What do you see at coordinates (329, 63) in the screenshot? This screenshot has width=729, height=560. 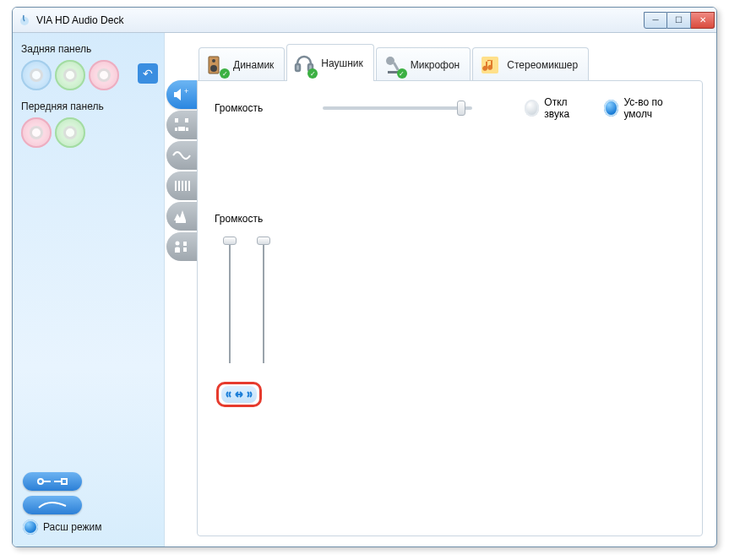 I see `tab-headphone: ✓ Наушник` at bounding box center [329, 63].